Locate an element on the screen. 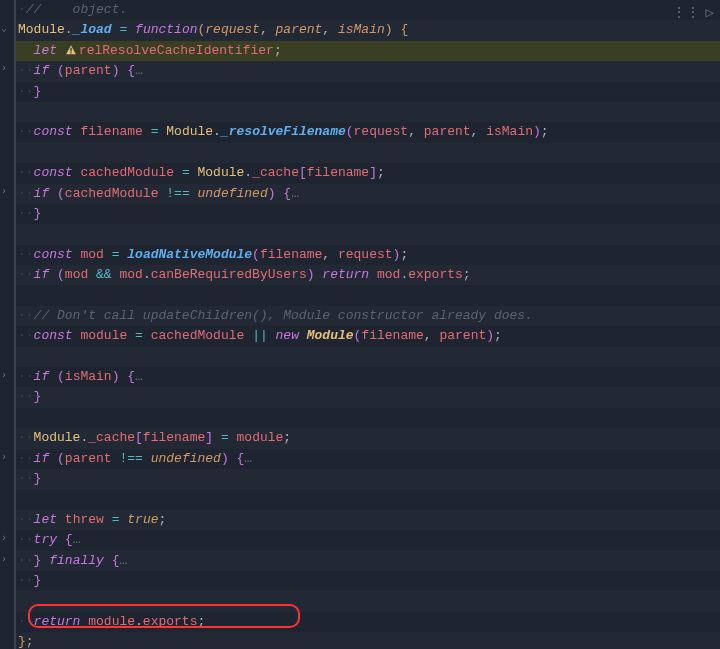  code-line: ··if (parent !== undefined) {… is located at coordinates (368, 459).